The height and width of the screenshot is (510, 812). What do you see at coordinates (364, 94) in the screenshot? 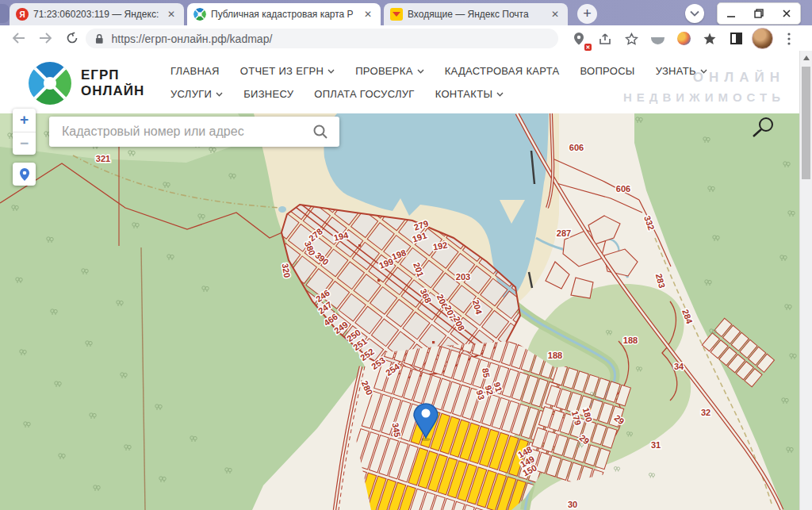
I see `nav-item-row2-3: ОПЛАТА ГОСУСЛУГ` at bounding box center [364, 94].